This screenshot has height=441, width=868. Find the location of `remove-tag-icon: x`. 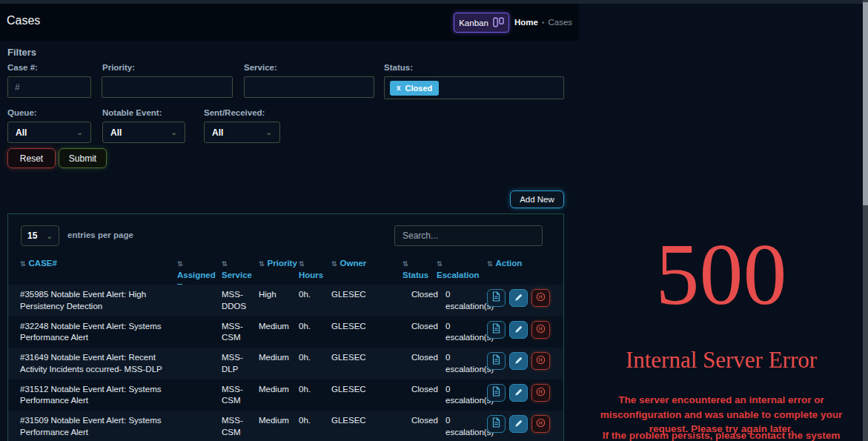

remove-tag-icon: x is located at coordinates (399, 87).